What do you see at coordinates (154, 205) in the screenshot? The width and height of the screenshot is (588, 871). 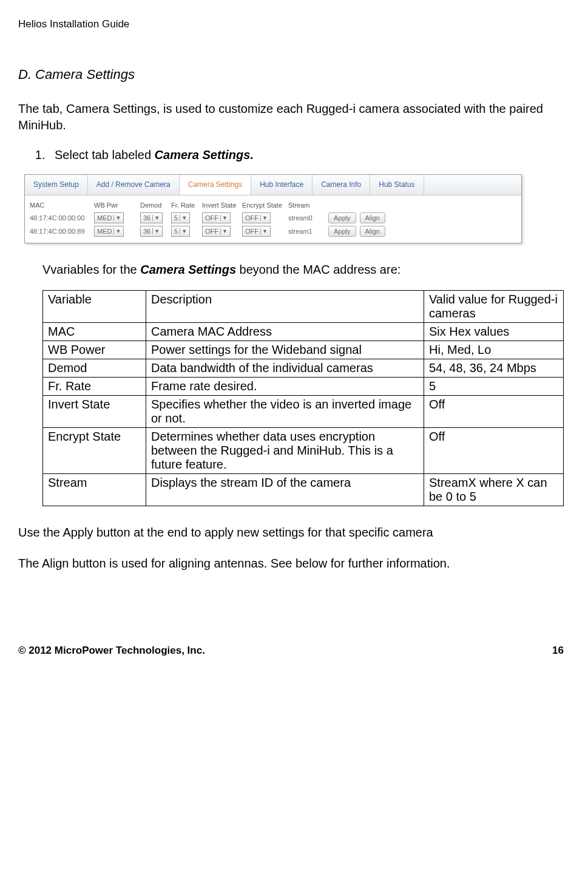 I see `col-demod: Demod` at bounding box center [154, 205].